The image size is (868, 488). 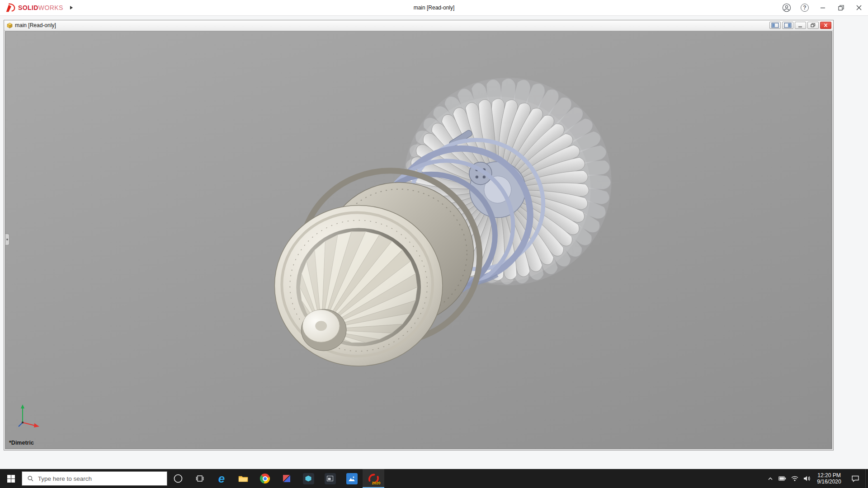 What do you see at coordinates (782, 479) in the screenshot?
I see `battery-status-button` at bounding box center [782, 479].